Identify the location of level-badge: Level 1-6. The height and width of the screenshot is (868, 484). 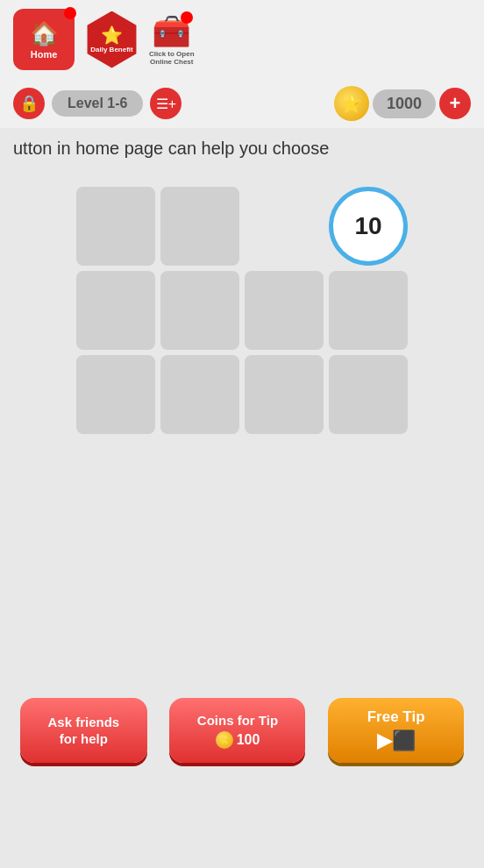
(97, 103).